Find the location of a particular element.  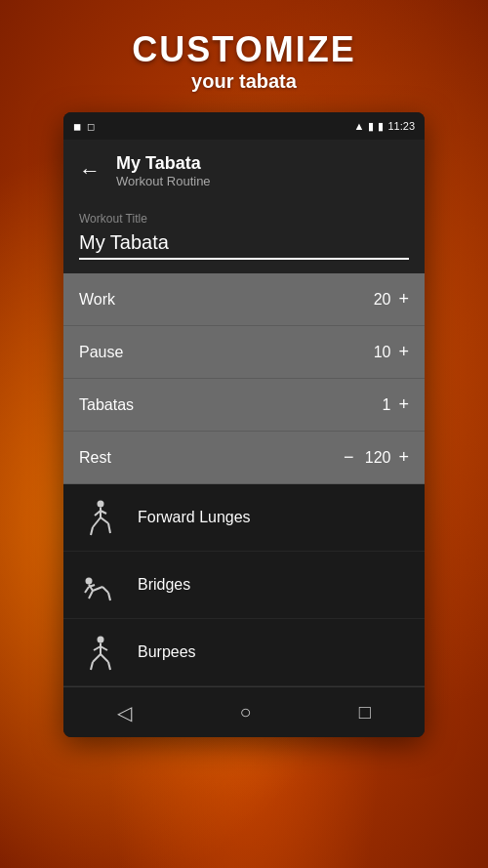

setting-label-tabatas: Tabatas is located at coordinates (106, 405).